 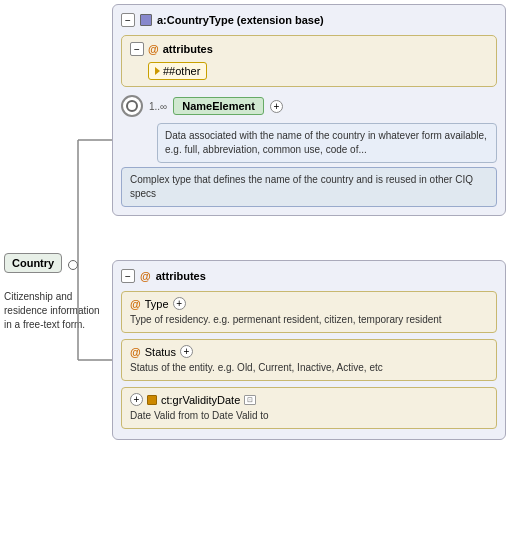 What do you see at coordinates (327, 143) in the screenshot?
I see `name-element-desc: Data associated with the name of the cou…` at bounding box center [327, 143].